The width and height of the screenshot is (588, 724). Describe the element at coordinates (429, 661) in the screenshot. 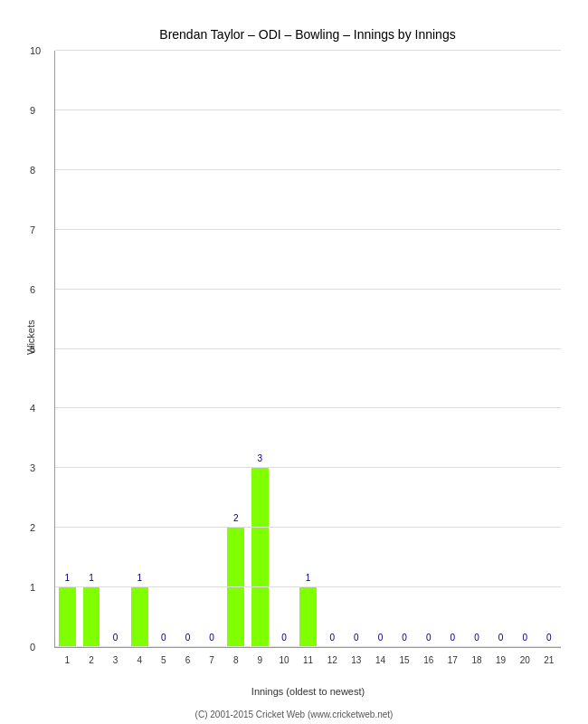

I see `x-tick-label: 16` at that location.